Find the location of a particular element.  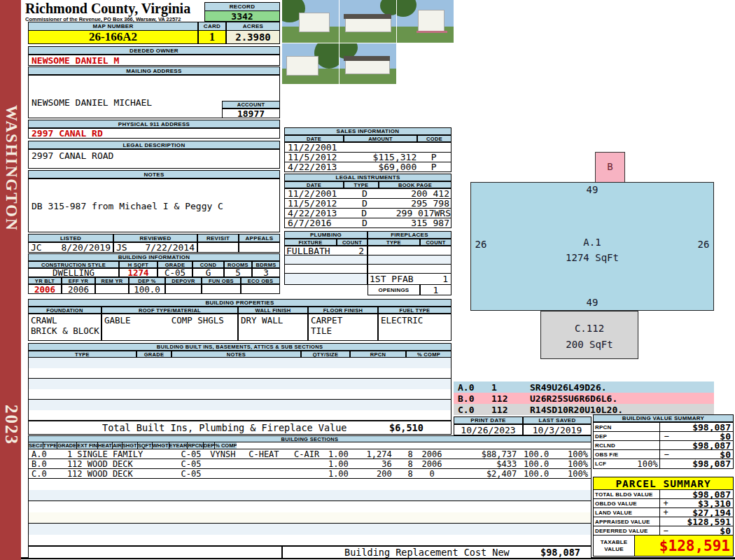

sketch-legend-row-c: C.0 112 R14SD10R20U10L20. is located at coordinates (584, 410).